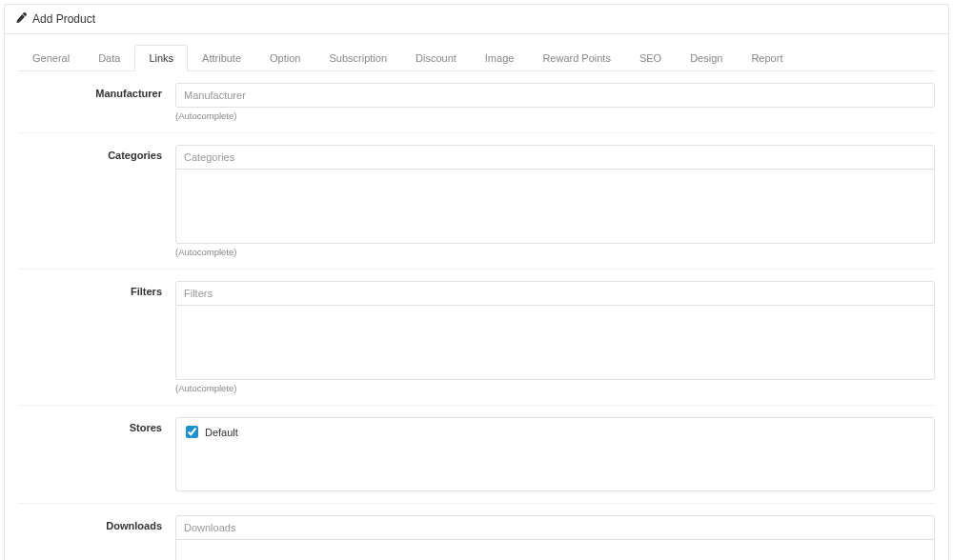 This screenshot has height=560, width=953. Describe the element at coordinates (221, 432) in the screenshot. I see `store-default-label: Default` at that location.